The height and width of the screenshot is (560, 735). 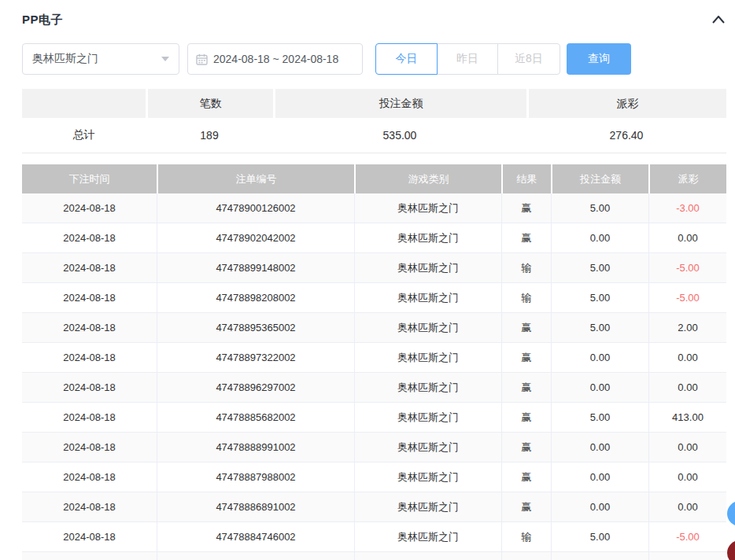 I want to click on summary-header-payout: 派彩, so click(x=626, y=104).